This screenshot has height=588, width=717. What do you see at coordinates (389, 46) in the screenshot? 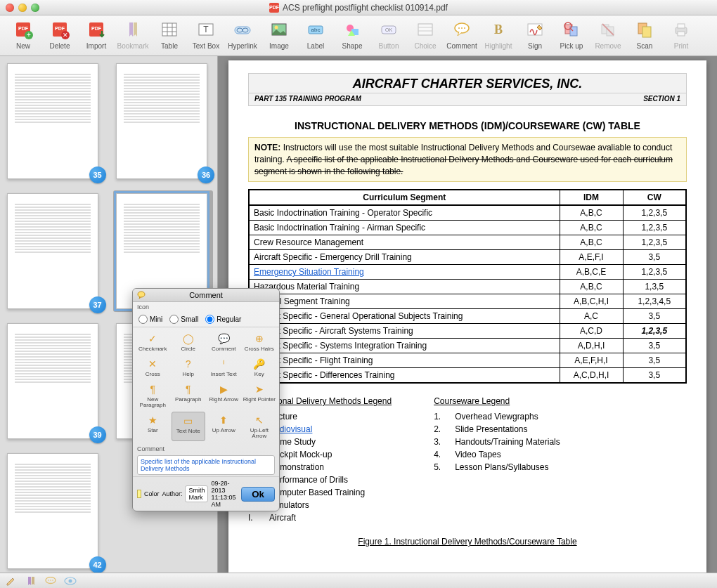
I see `toolbar-label: Button` at bounding box center [389, 46].